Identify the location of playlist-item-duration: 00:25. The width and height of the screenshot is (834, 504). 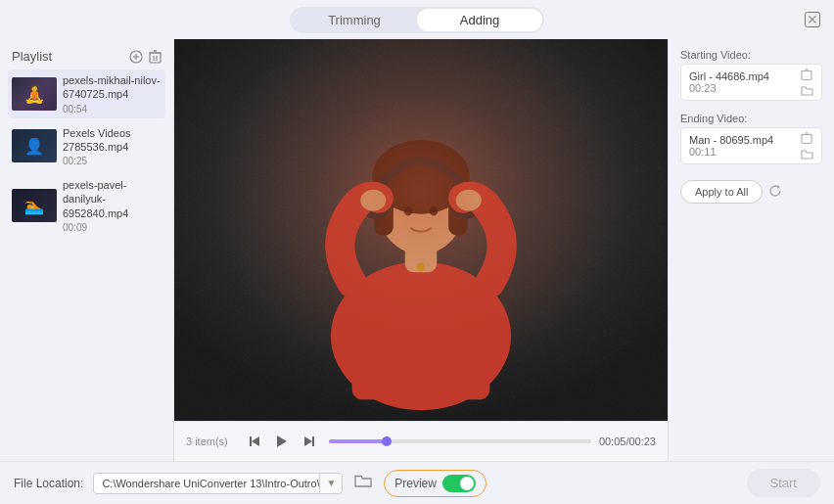
(112, 160).